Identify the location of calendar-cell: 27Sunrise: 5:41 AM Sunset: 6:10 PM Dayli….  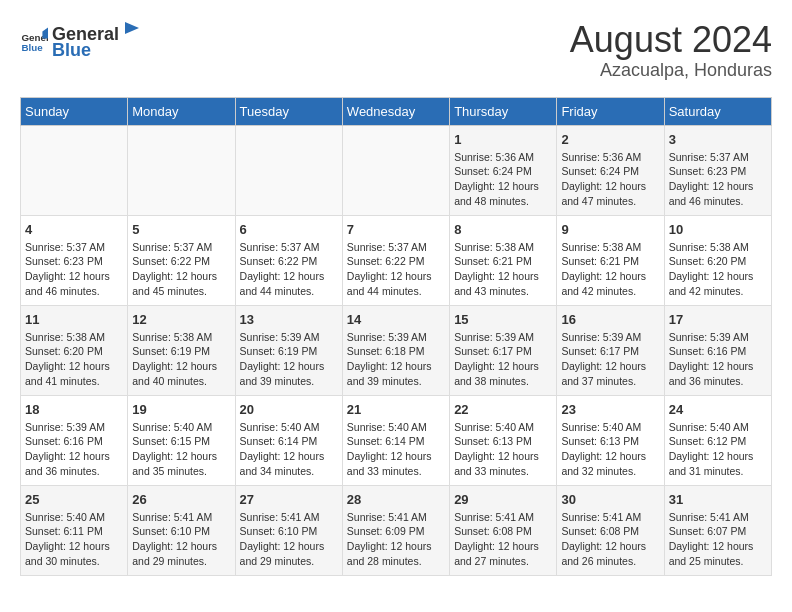
(288, 530).